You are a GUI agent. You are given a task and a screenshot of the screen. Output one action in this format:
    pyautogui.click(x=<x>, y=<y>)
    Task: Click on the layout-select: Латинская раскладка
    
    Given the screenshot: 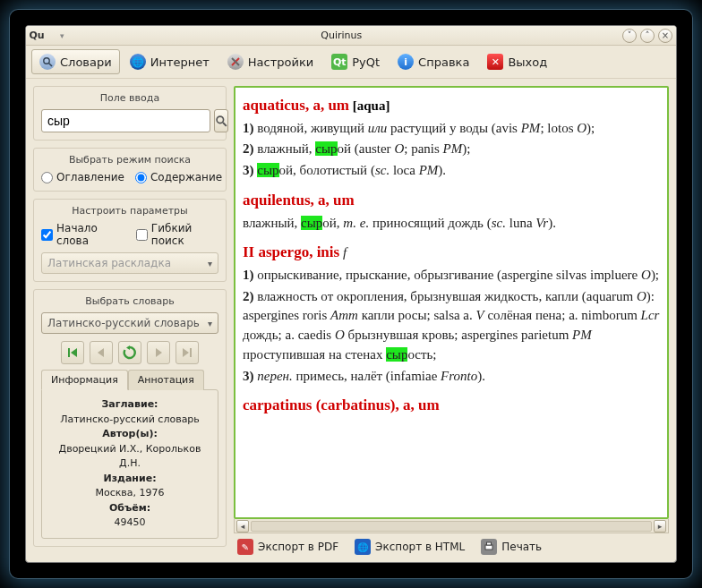 What is the action you would take?
    pyautogui.click(x=130, y=263)
    